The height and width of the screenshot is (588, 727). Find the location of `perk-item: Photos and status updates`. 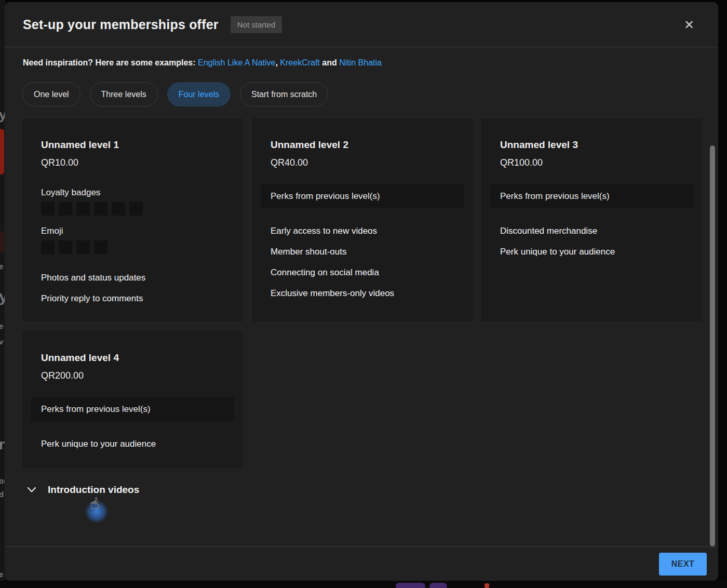

perk-item: Photos and status updates is located at coordinates (133, 278).